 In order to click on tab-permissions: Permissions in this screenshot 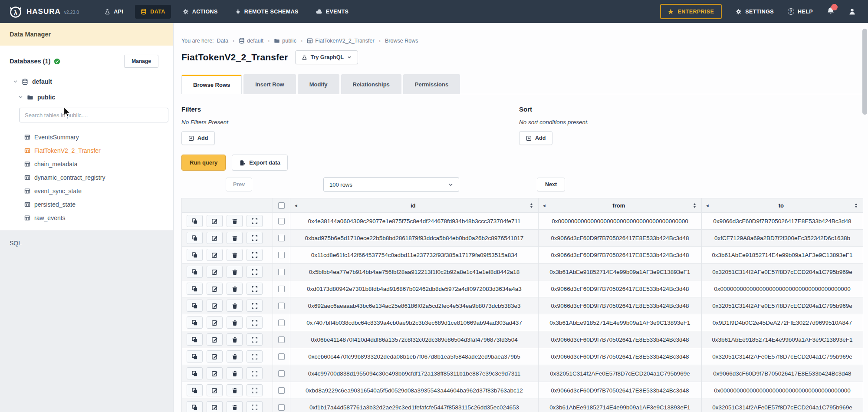, I will do `click(431, 84)`.